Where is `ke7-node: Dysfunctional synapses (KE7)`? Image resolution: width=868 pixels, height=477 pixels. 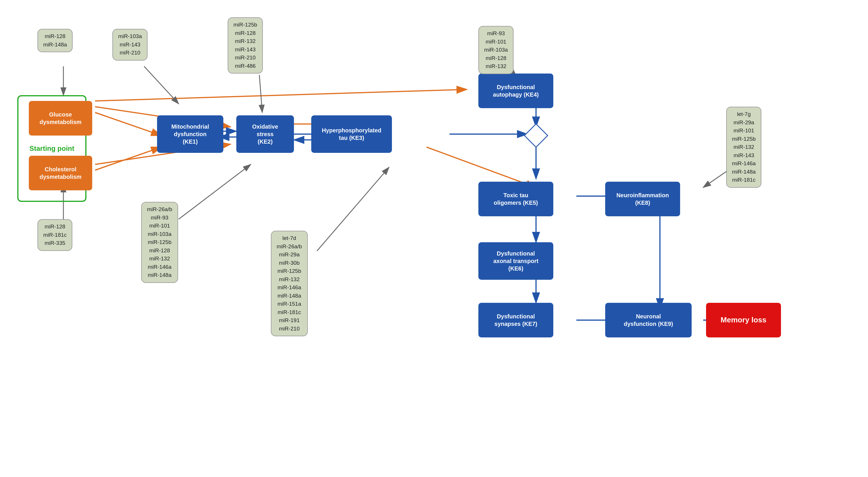 ke7-node: Dysfunctional synapses (KE7) is located at coordinates (516, 320).